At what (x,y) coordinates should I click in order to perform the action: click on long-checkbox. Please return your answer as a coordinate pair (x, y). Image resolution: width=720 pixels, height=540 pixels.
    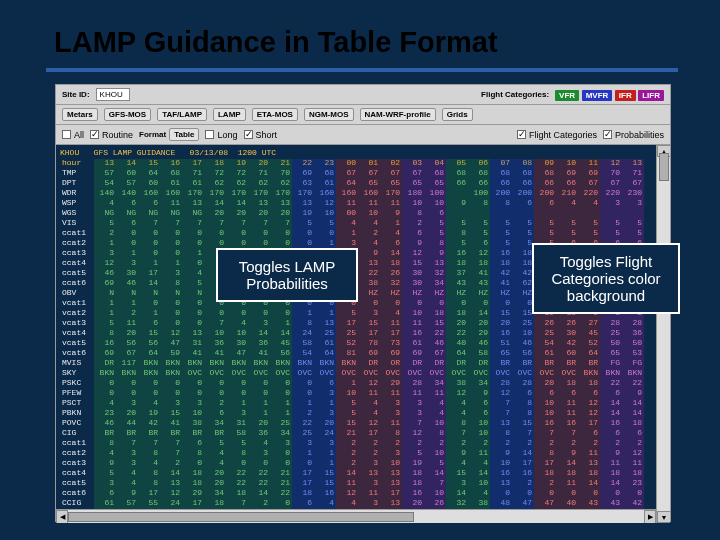
    Looking at the image, I should click on (210, 134).